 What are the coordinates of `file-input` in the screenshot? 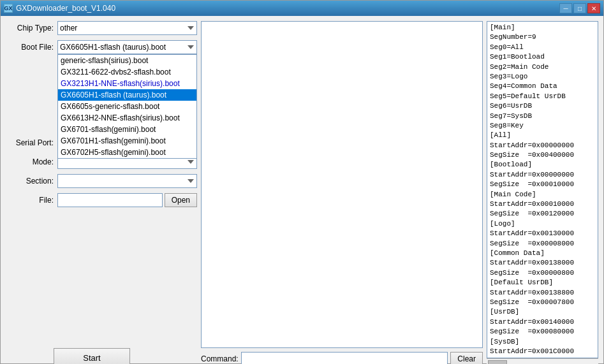 It's located at (110, 200).